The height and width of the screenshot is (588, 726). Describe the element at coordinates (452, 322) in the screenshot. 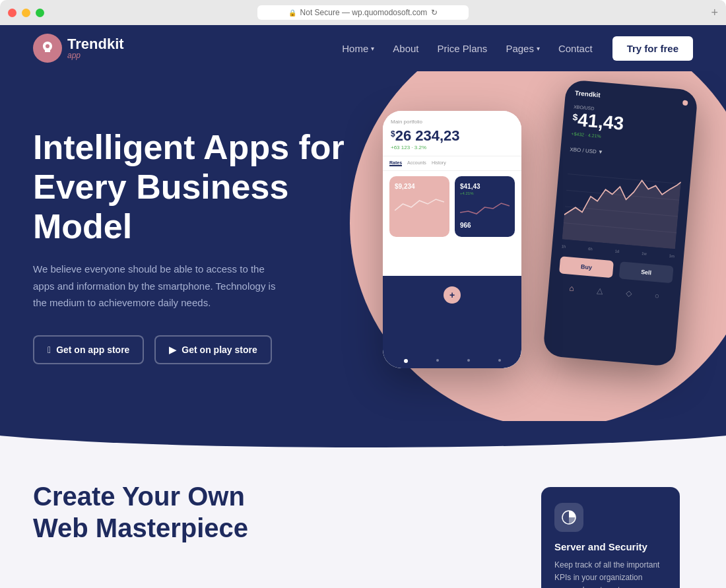

I see `phone1-bottom: +` at that location.